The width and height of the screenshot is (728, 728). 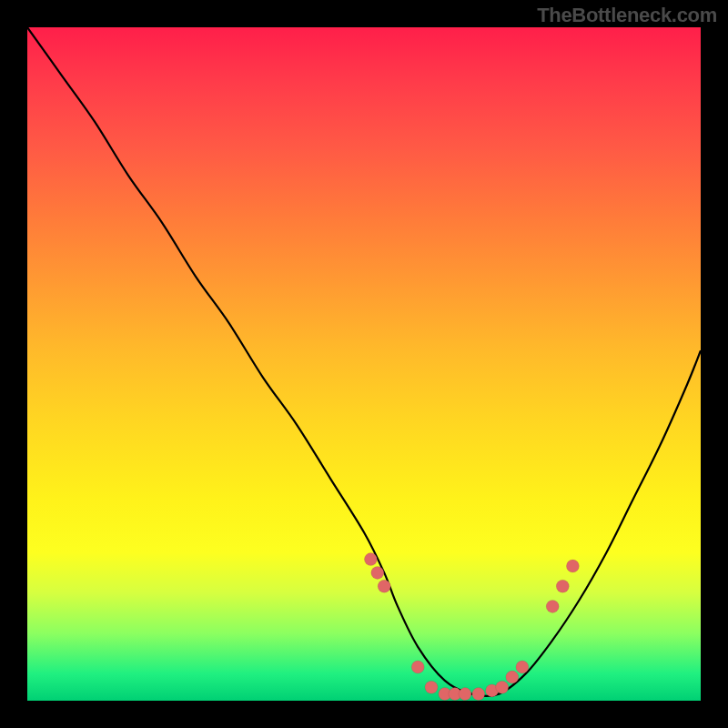 I want to click on watermark-text: TheBottleneck.com, so click(x=627, y=15).